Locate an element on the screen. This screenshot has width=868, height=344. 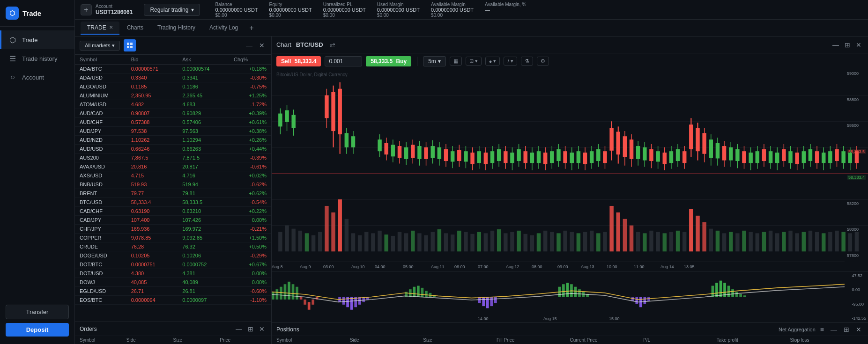
bar-chart-icon: ▦ is located at coordinates (456, 61).